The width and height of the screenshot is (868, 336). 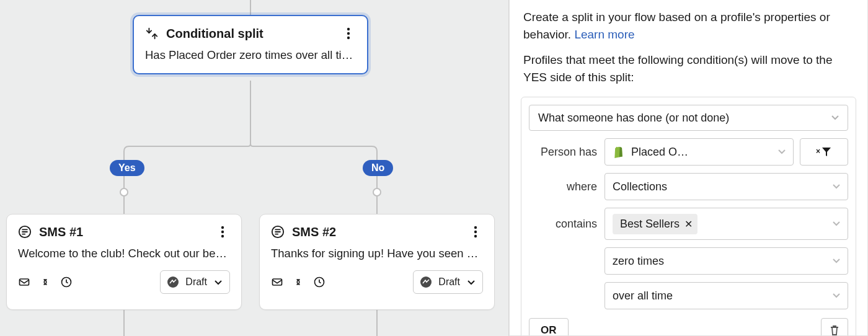 I want to click on node-sms-1: SMS #1 Welcome to the club! Check out ou…, so click(x=124, y=262).